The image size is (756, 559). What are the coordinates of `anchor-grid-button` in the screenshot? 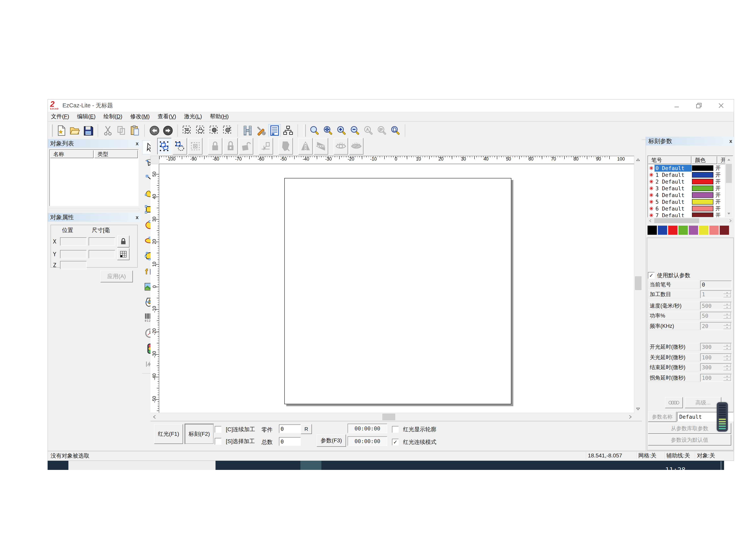 It's located at (123, 254).